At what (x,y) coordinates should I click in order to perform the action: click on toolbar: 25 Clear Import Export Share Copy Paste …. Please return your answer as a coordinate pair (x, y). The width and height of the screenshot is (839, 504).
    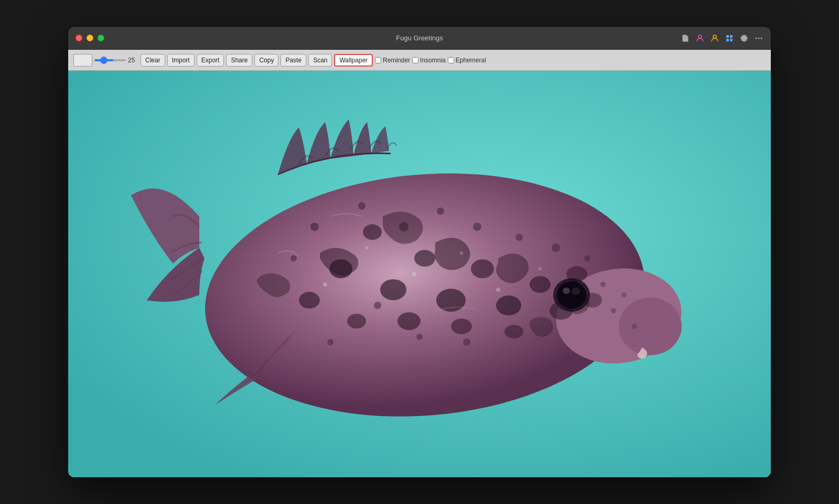
    Looking at the image, I should click on (420, 60).